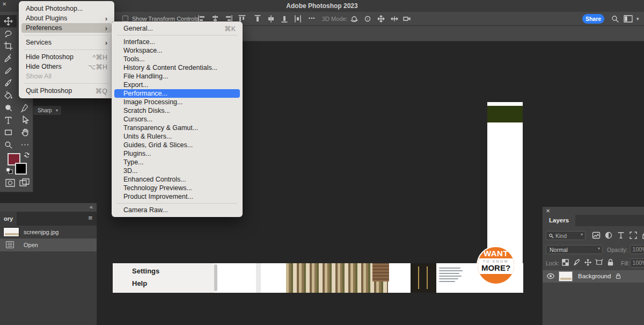  Describe the element at coordinates (628, 19) in the screenshot. I see `workspace-switcher-icon` at that location.